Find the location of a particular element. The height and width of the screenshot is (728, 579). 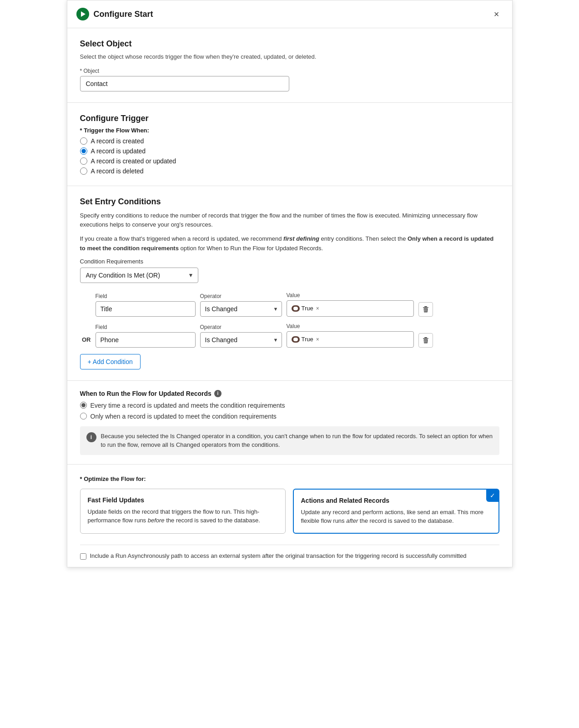

condition-row-1-op-select: Is Changed Equals is located at coordinates (241, 309).